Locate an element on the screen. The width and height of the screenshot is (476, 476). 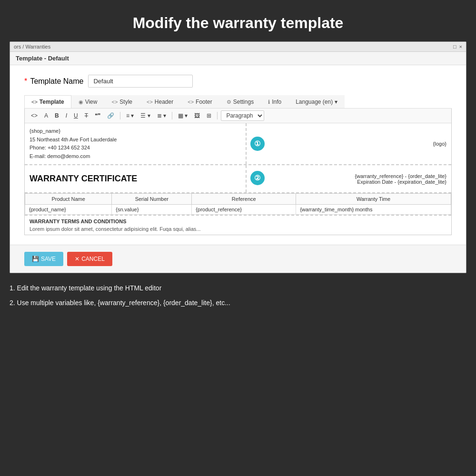
editor-toolbar: <> A B I U T ❝❞ 🔗 ≡ ▾ ☰ ▾ ≣ ▾ ▦ ▾ 🖼 ⊞ Pa… is located at coordinates (238, 116).